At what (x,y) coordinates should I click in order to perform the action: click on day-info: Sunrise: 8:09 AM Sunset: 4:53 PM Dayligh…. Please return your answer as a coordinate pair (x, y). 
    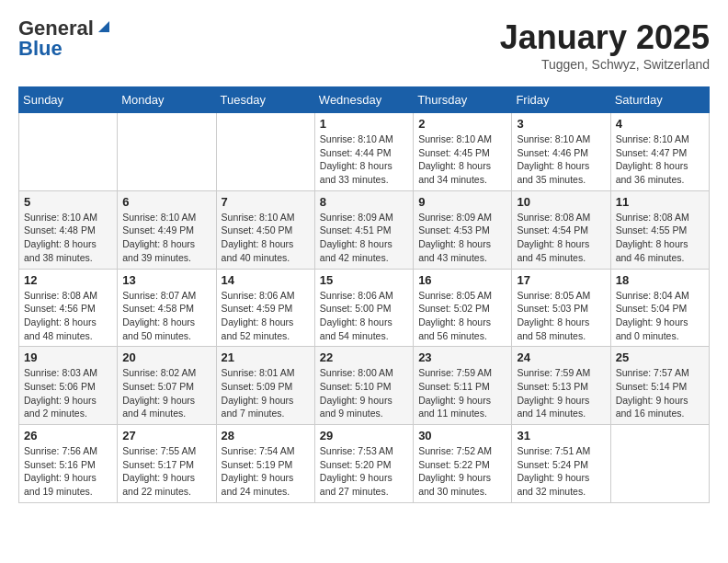
    Looking at the image, I should click on (462, 237).